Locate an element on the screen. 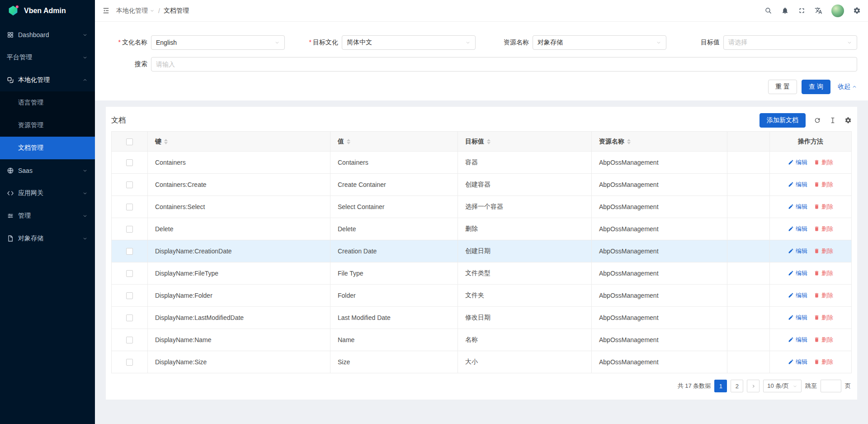 This screenshot has height=424, width=868. table-row: DisplayName:FileTypeFile Type文件类型AbpOssM… is located at coordinates (482, 273).